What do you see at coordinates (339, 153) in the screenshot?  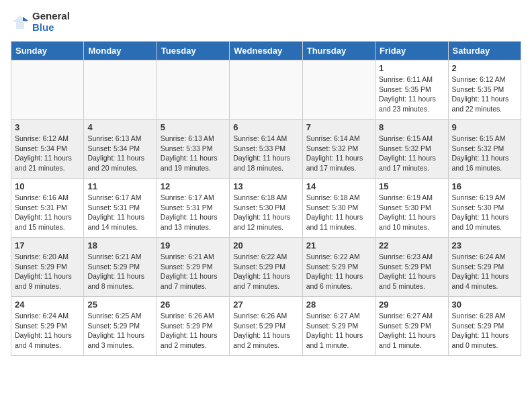 I see `day-info: Sunrise: 6:14 AM Sunset: 5:32 PM Dayligh…` at bounding box center [339, 153].